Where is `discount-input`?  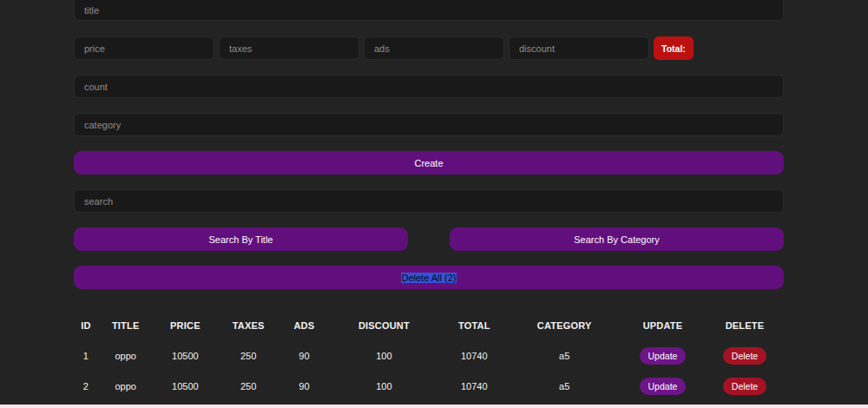 discount-input is located at coordinates (579, 49).